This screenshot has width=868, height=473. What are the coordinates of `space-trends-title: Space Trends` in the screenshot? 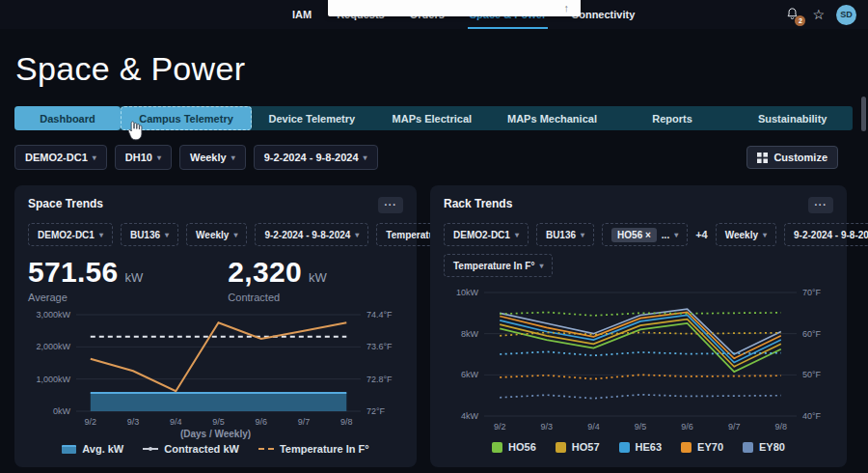 It's located at (66, 204).